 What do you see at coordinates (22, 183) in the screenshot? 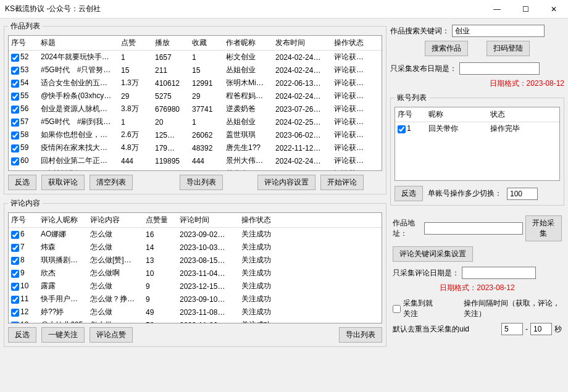
I see `works-invert-button: 反选` at bounding box center [22, 183].